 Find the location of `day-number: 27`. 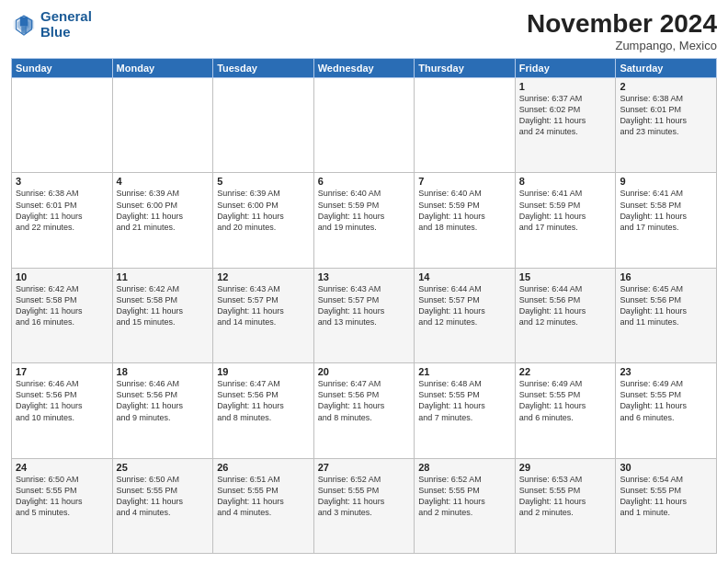

day-number: 27 is located at coordinates (364, 467).